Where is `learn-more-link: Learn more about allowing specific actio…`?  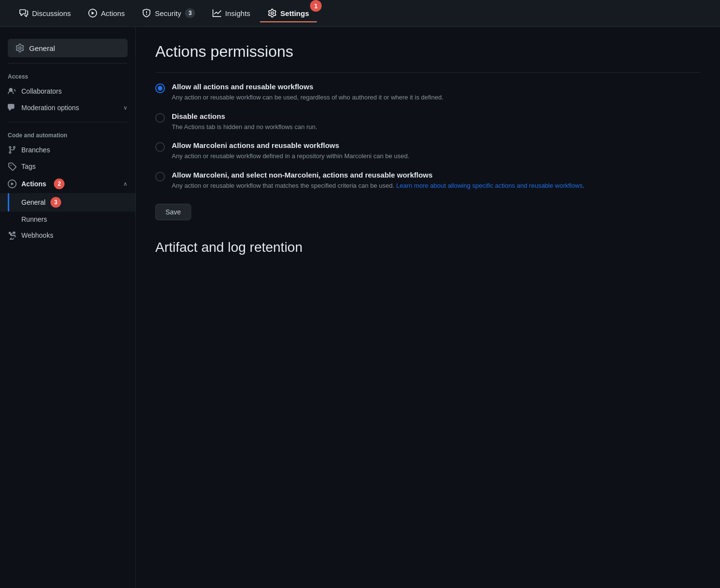
learn-more-link: Learn more about allowing specific actio… is located at coordinates (489, 185).